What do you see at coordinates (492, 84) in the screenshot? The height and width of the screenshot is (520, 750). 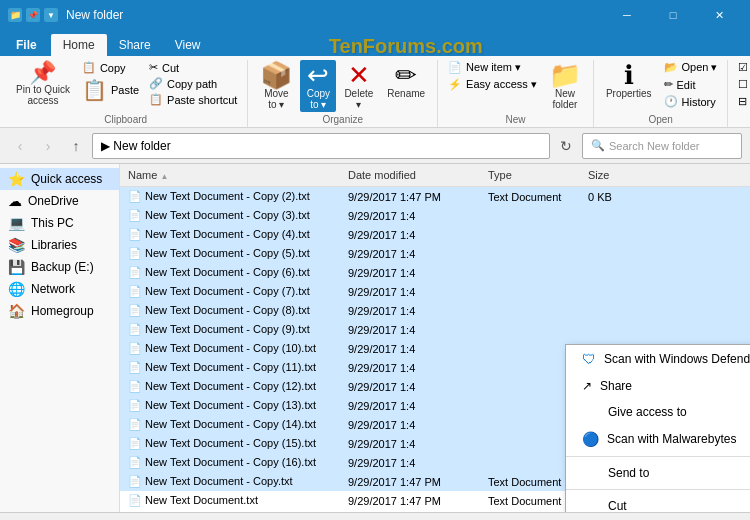 I see `easy-access-button: ⚡ Easy access ▾` at bounding box center [492, 84].